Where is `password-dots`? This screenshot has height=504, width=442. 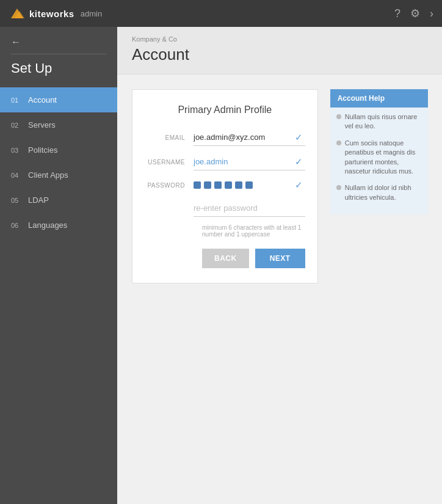 password-dots is located at coordinates (249, 185).